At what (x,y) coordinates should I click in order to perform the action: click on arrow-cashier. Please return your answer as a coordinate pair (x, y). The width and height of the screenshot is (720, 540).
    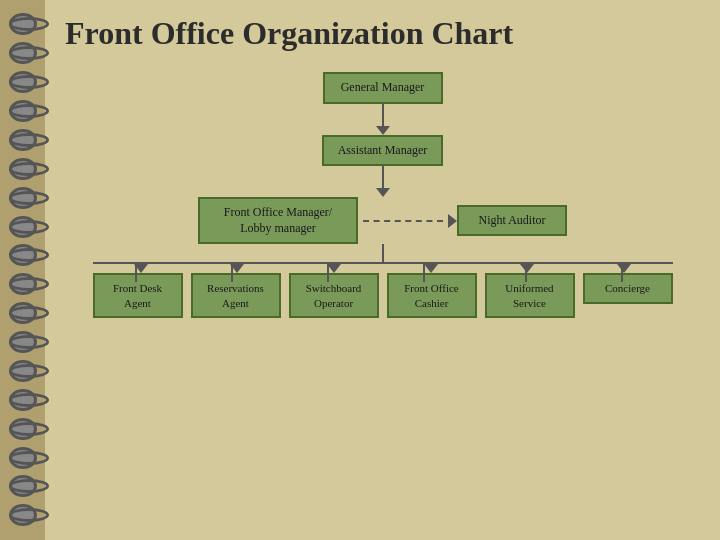
    Looking at the image, I should click on (431, 268).